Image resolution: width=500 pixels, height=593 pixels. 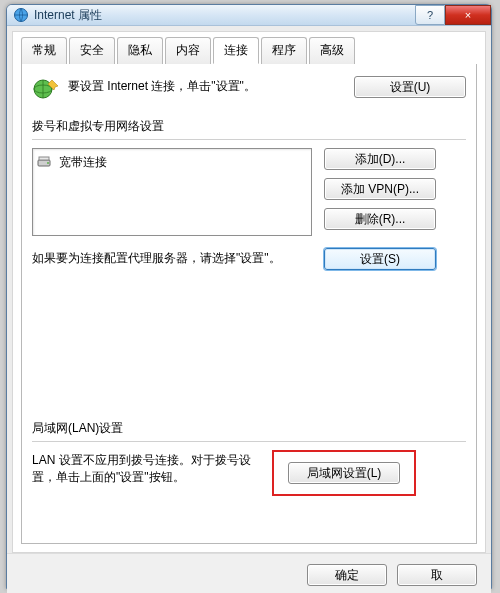 What do you see at coordinates (249, 573) in the screenshot?
I see `dialog-footer: 确定 取` at bounding box center [249, 573].